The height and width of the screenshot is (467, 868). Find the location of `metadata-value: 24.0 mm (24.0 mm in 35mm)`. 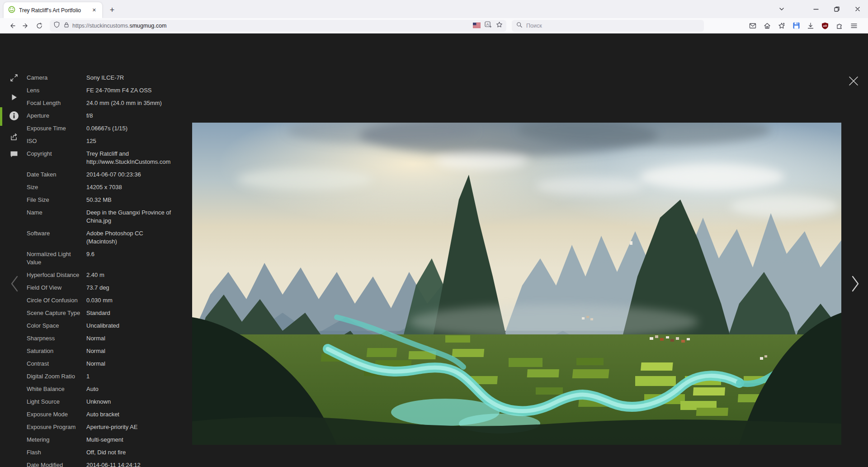

metadata-value: 24.0 mm (24.0 mm in 35mm) is located at coordinates (130, 103).